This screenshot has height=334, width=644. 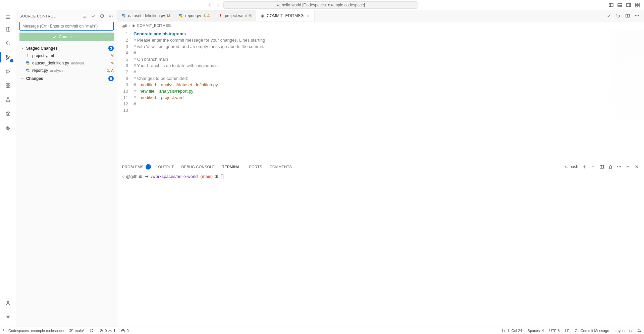 I want to click on tab-ports: PORTS, so click(x=256, y=167).